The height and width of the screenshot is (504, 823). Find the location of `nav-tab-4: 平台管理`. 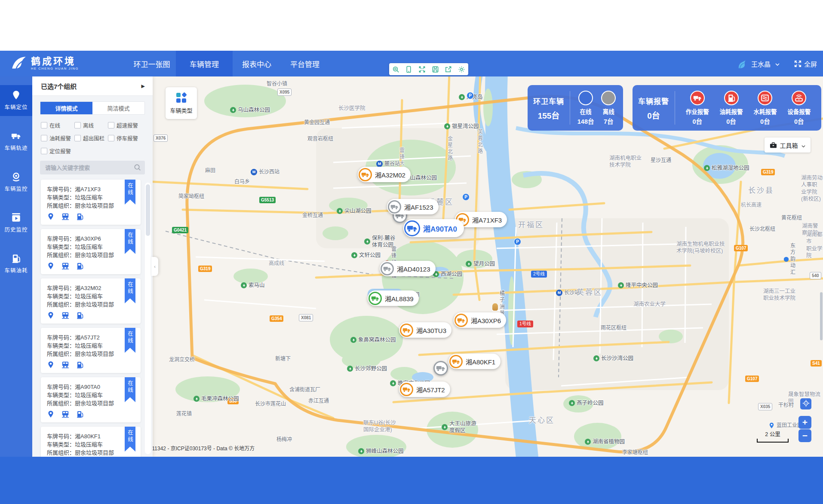

nav-tab-4: 平台管理 is located at coordinates (305, 64).